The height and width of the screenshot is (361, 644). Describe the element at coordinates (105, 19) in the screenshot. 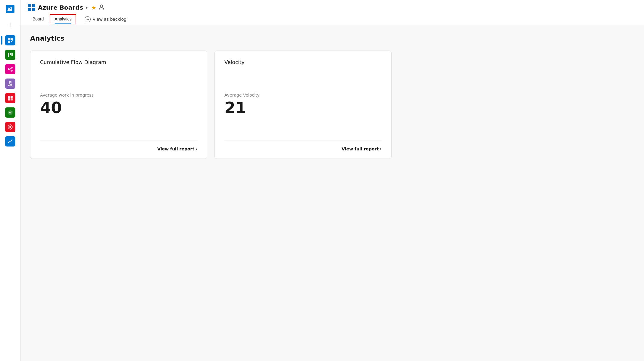

I see `view-as-backlog-button: → View as backlog` at that location.